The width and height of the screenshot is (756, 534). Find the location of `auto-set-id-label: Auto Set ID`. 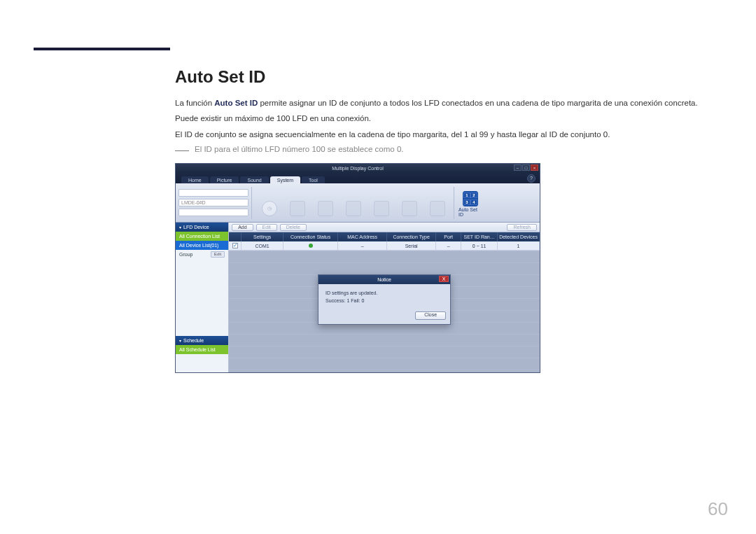

auto-set-id-label: Auto Set ID is located at coordinates (470, 212).